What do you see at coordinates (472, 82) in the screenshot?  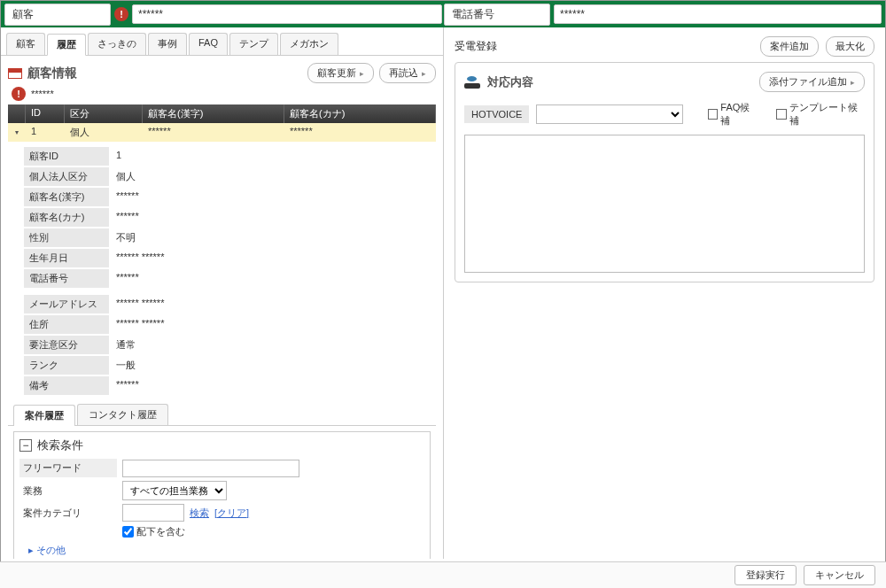 I see `response-icon` at bounding box center [472, 82].